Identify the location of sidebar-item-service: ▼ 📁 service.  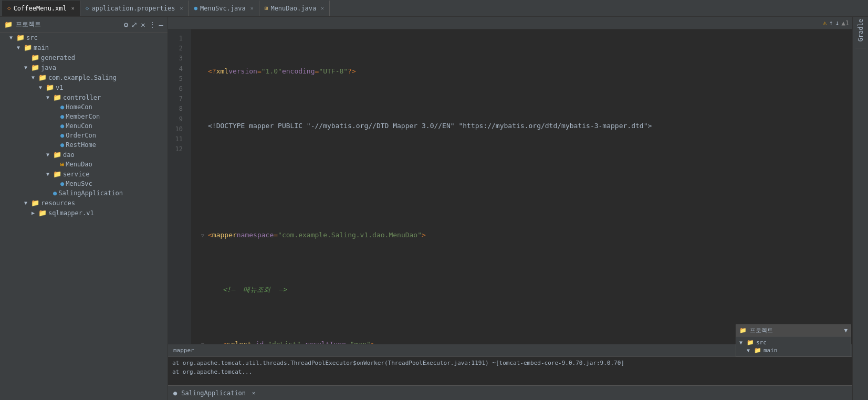
(84, 174).